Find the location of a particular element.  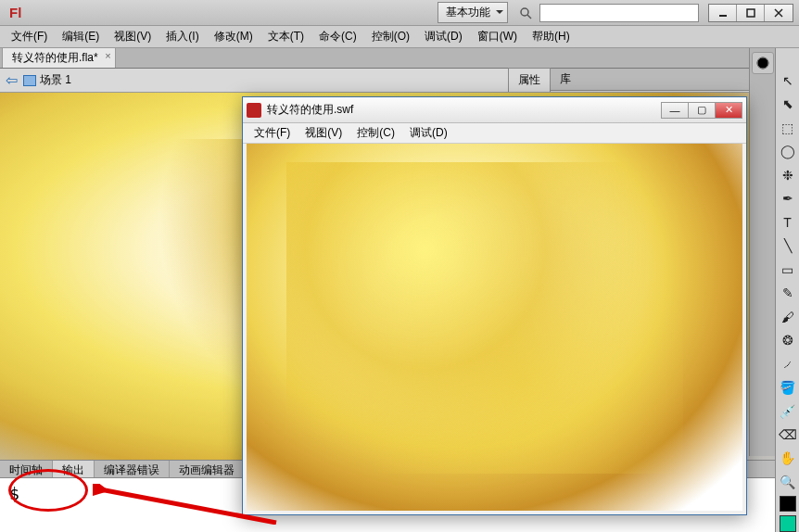

3d-rotation-tool-icon: ◯ is located at coordinates (788, 150).